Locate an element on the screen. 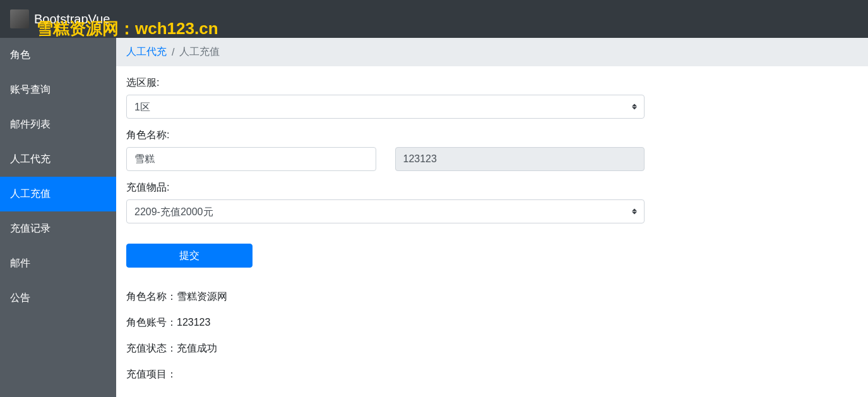  role-name-input is located at coordinates (251, 159).